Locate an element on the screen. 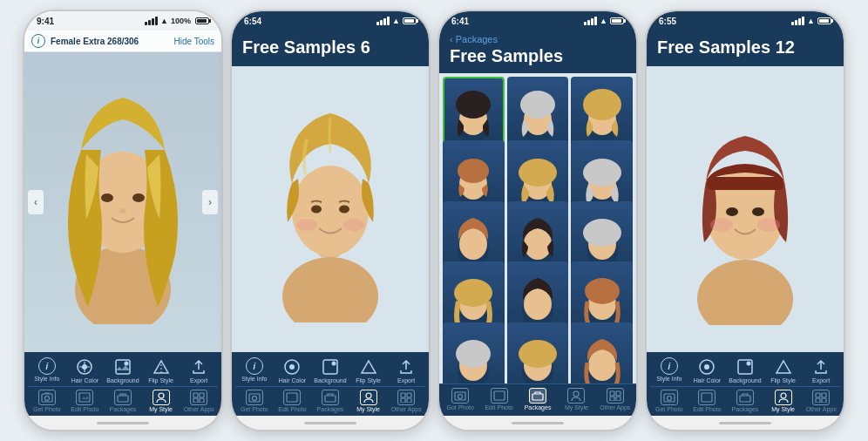 This screenshot has height=441, width=868. tab-other-apps-4: Other Apps is located at coordinates (821, 401).